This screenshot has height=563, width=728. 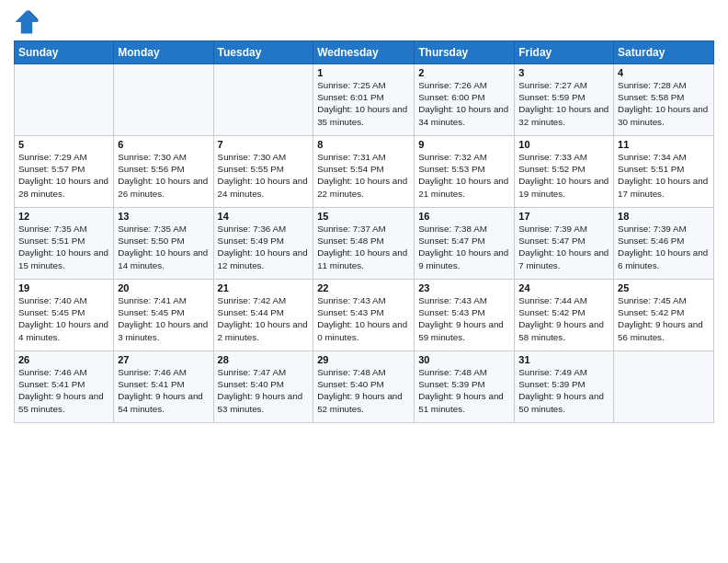 What do you see at coordinates (264, 247) in the screenshot?
I see `day-info: Sunrise: 7:36 AMSunset: 5:49 PMDaylight:…` at bounding box center [264, 247].